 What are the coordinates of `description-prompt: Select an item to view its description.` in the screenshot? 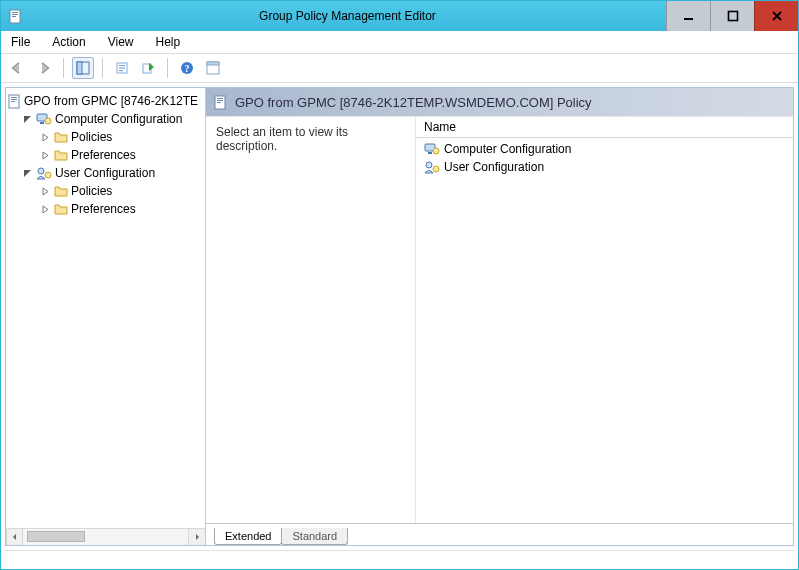 It's located at (282, 139).